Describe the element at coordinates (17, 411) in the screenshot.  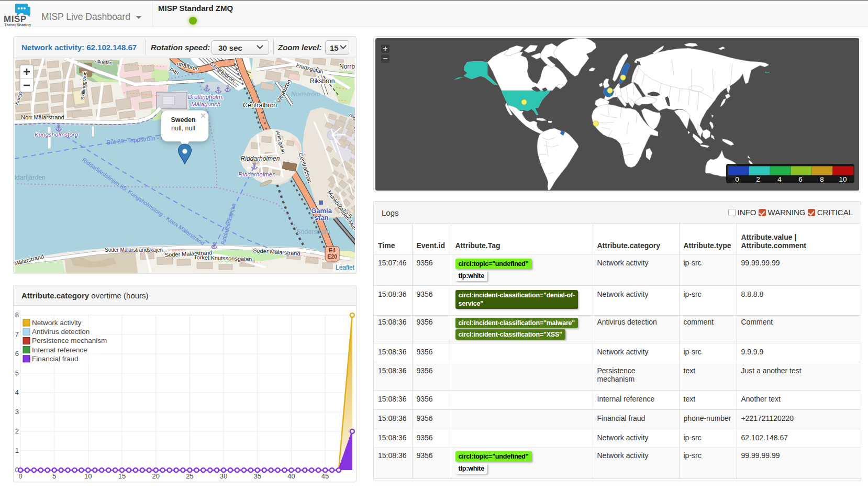
I see `svg-text: 3` at that location.